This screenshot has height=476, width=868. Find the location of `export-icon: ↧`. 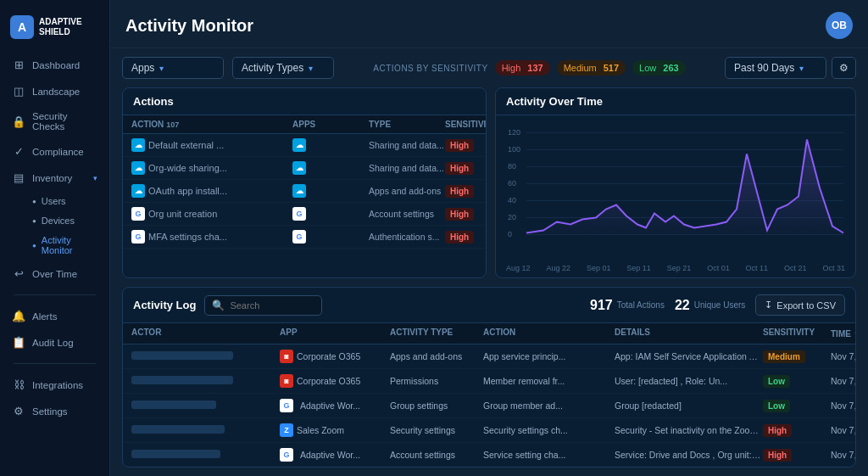

export-icon: ↧ is located at coordinates (768, 305).